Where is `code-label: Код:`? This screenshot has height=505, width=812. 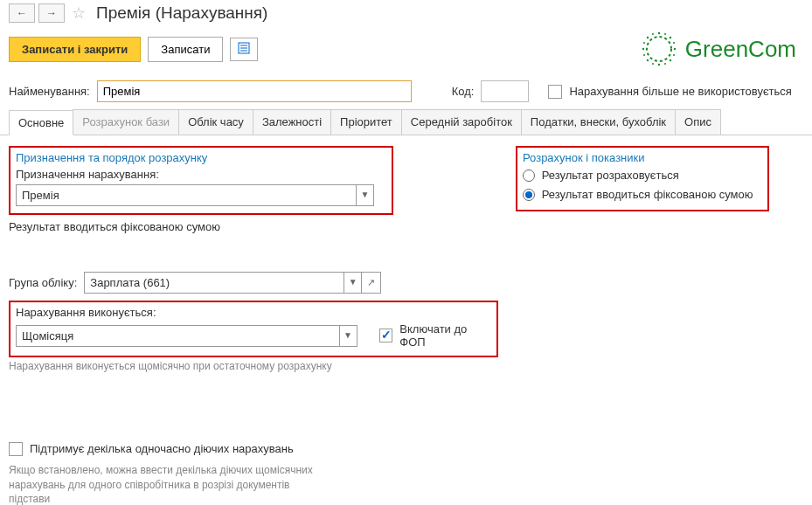
code-label: Код: is located at coordinates (463, 91).